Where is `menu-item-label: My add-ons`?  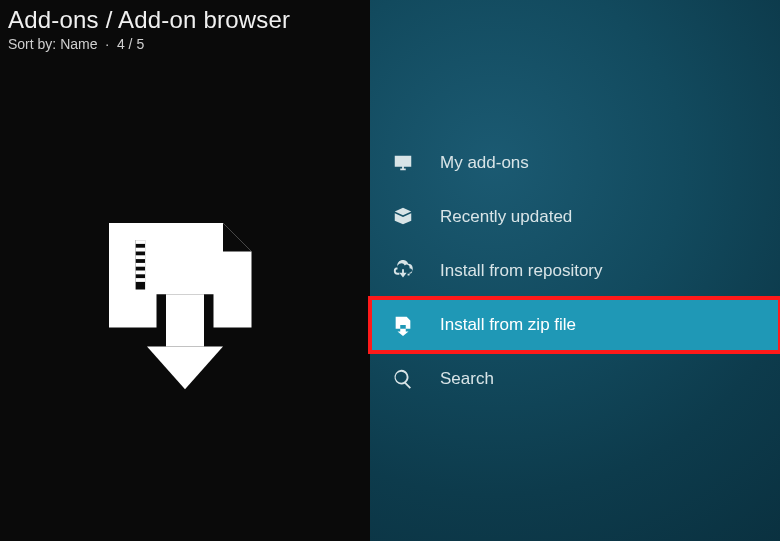 menu-item-label: My add-ons is located at coordinates (484, 163).